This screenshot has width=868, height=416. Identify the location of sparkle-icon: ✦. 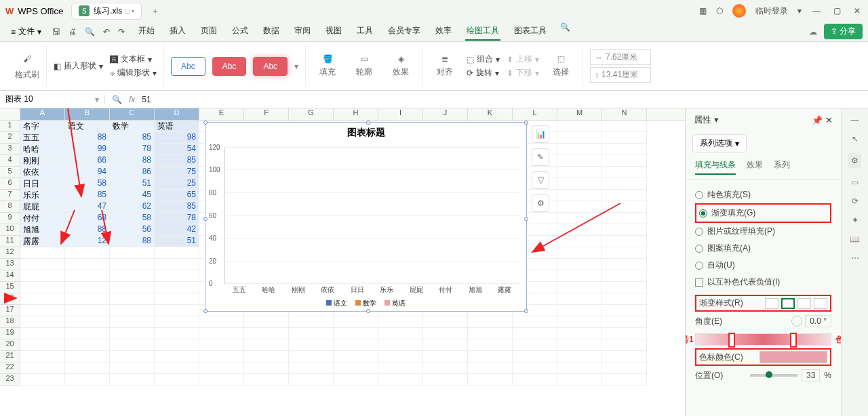
(855, 220).